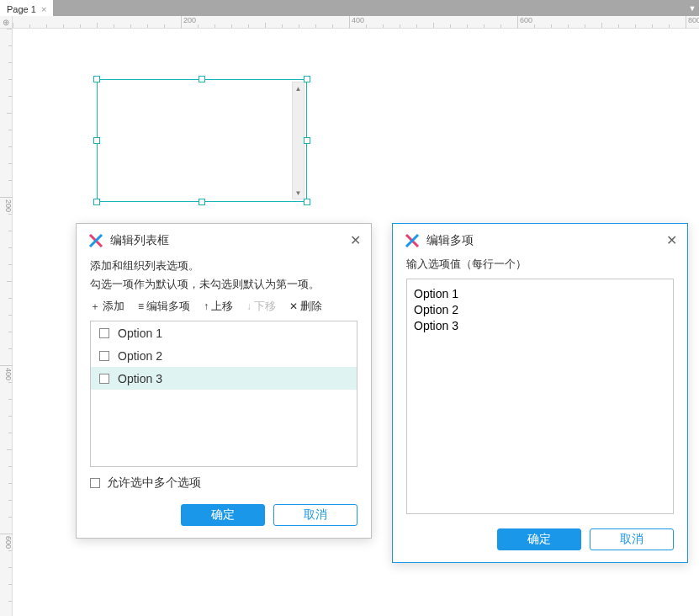 The width and height of the screenshot is (699, 616). Describe the element at coordinates (206, 306) in the screenshot. I see `arrow-up-icon: ↑` at that location.